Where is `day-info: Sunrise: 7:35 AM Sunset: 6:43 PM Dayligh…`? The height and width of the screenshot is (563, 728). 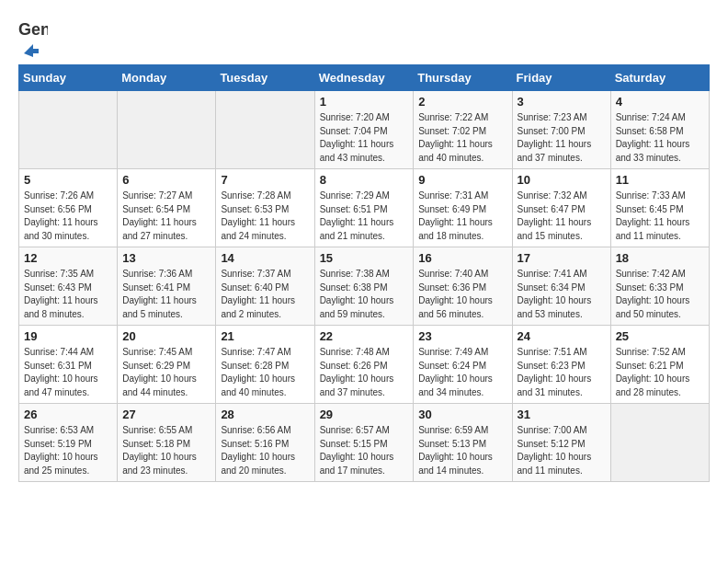 day-info: Sunrise: 7:35 AM Sunset: 6:43 PM Dayligh… is located at coordinates (68, 294).